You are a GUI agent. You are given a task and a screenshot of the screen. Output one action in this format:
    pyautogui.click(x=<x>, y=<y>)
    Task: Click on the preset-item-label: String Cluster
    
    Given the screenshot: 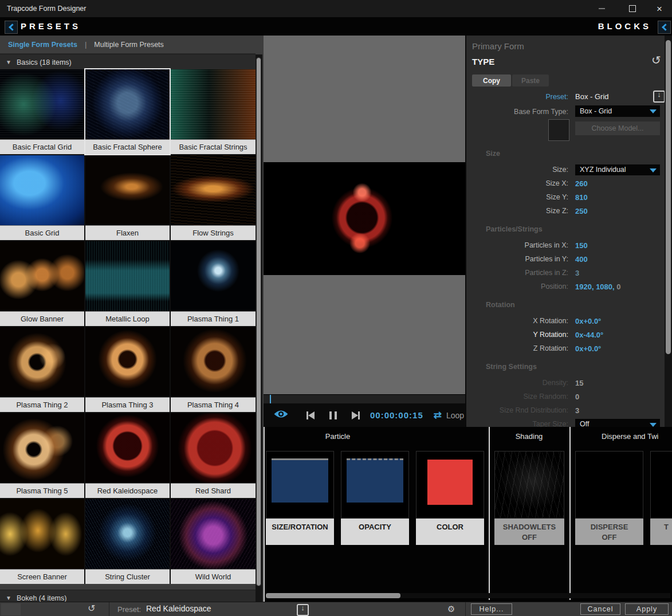 What is the action you would take?
    pyautogui.click(x=127, y=576)
    